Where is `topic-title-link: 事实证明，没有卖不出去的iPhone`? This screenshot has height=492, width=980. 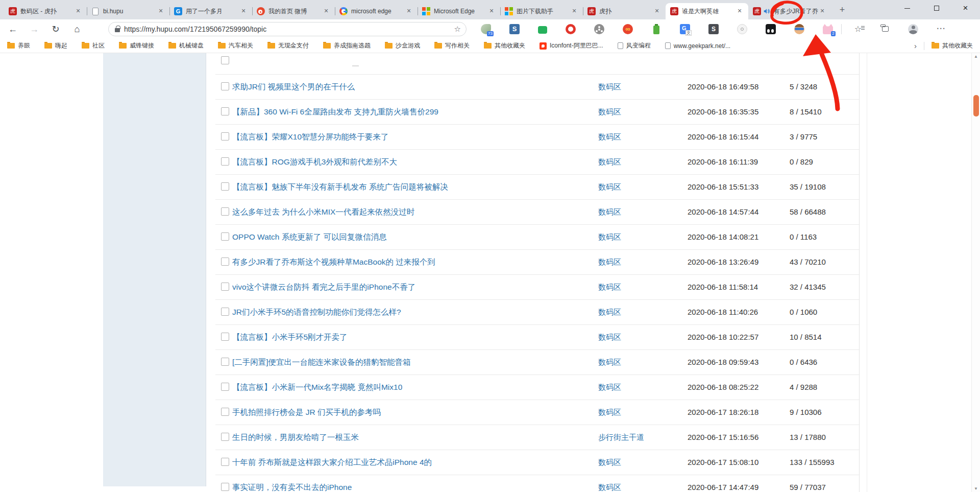 topic-title-link: 事实证明，没有卖不出去的iPhone is located at coordinates (292, 483).